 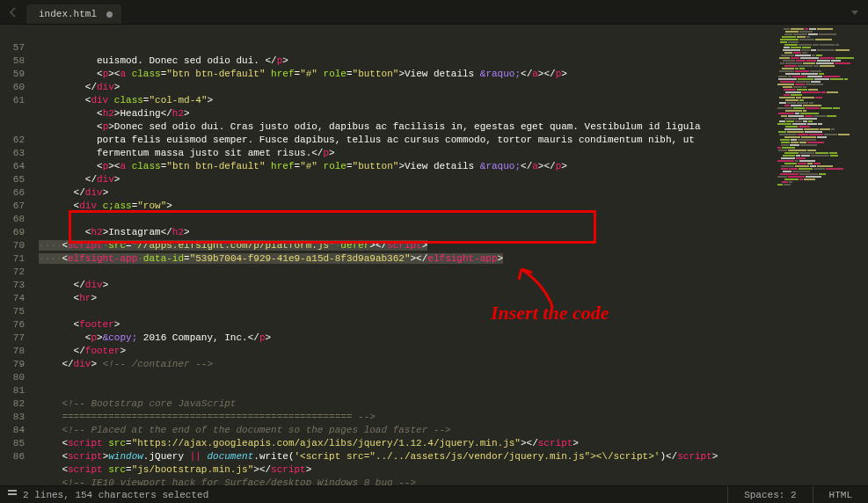 I want to click on line-number: 72, so click(x=15, y=273).